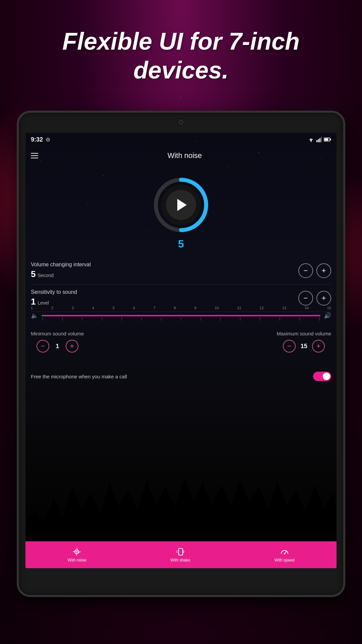  Describe the element at coordinates (326, 376) in the screenshot. I see `toggle-thumb` at that location.